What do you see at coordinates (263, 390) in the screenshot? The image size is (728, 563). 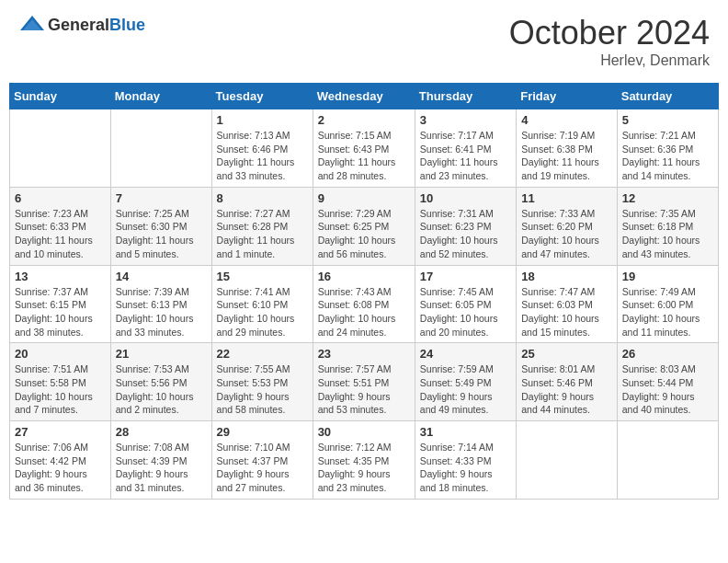 I see `day-info: Sunrise: 7:55 AM Sunset: 5:53 PM Dayligh…` at bounding box center [263, 390].